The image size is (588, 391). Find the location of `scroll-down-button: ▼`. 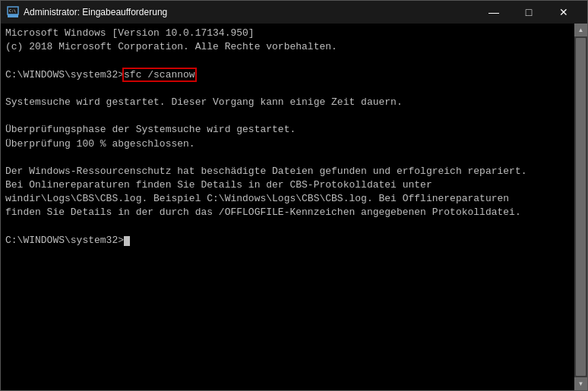

scroll-down-button: ▼ is located at coordinates (580, 384).